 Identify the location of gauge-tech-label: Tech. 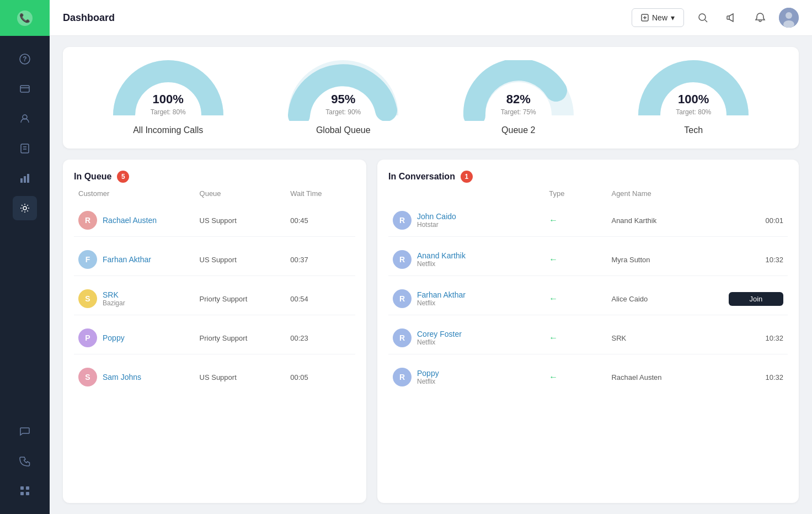
(693, 130).